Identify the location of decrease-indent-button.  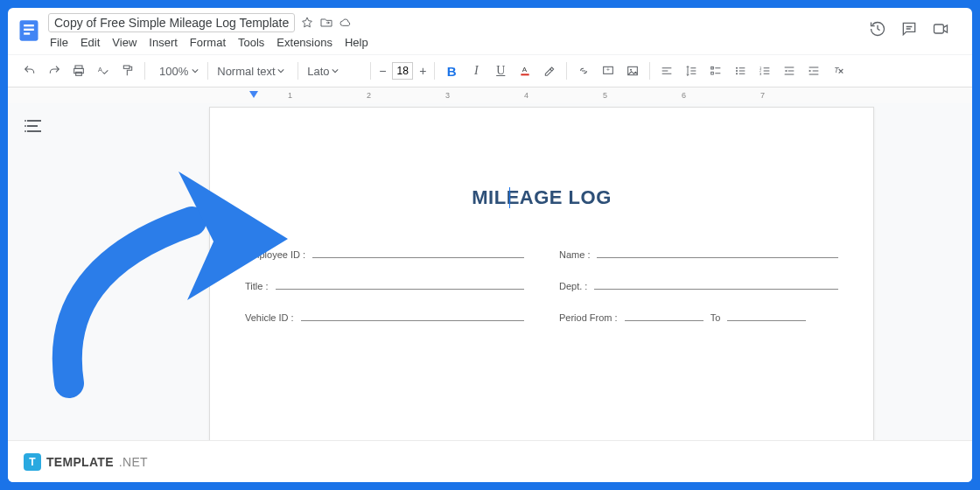
(789, 71).